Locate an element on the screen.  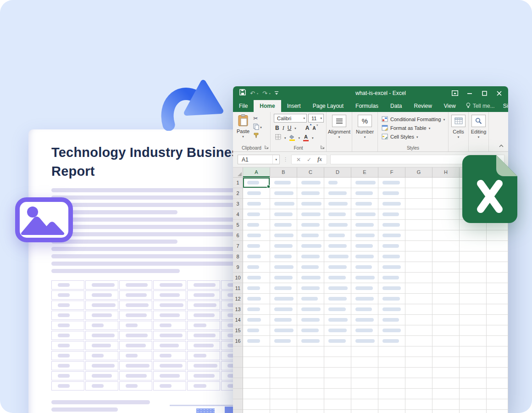
undo-dropdown-icon: ▾ is located at coordinates (258, 94).